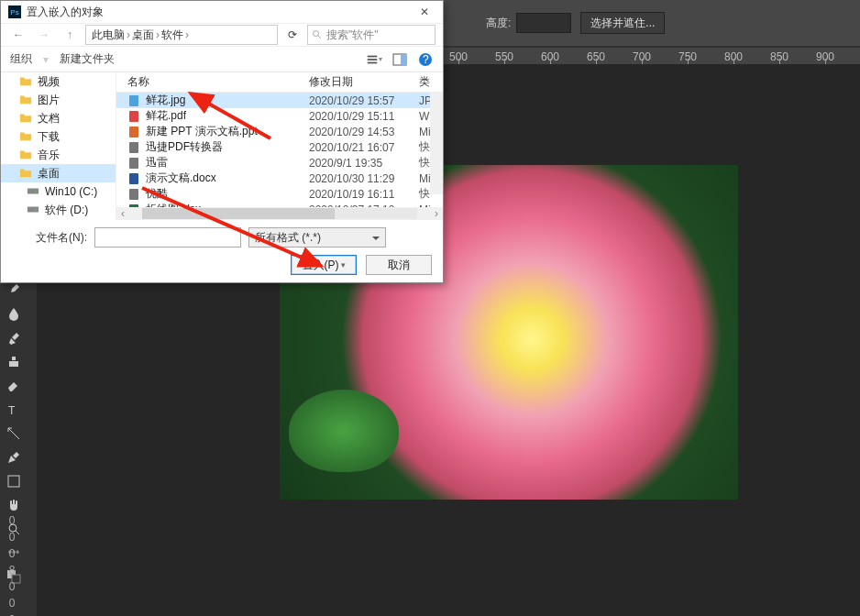 The image size is (860, 616). Describe the element at coordinates (280, 194) in the screenshot. I see `file-row: 优酷2020/10/19 16:11快` at that location.